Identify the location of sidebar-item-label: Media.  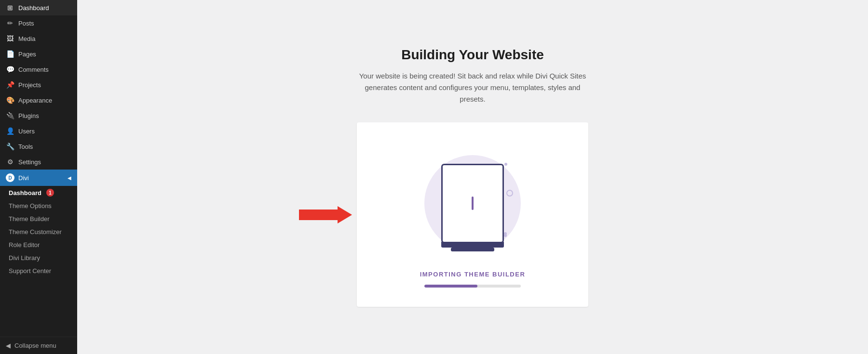
(27, 39).